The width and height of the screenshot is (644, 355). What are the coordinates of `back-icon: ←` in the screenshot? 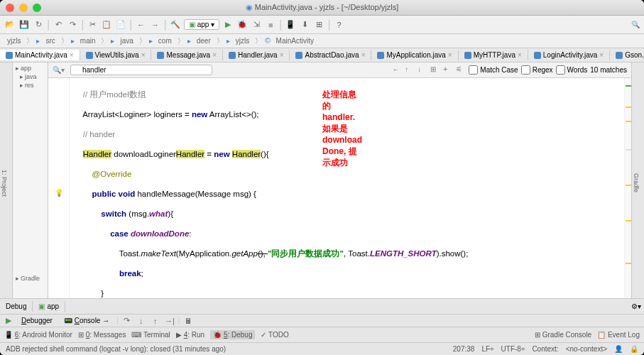 It's located at (141, 25).